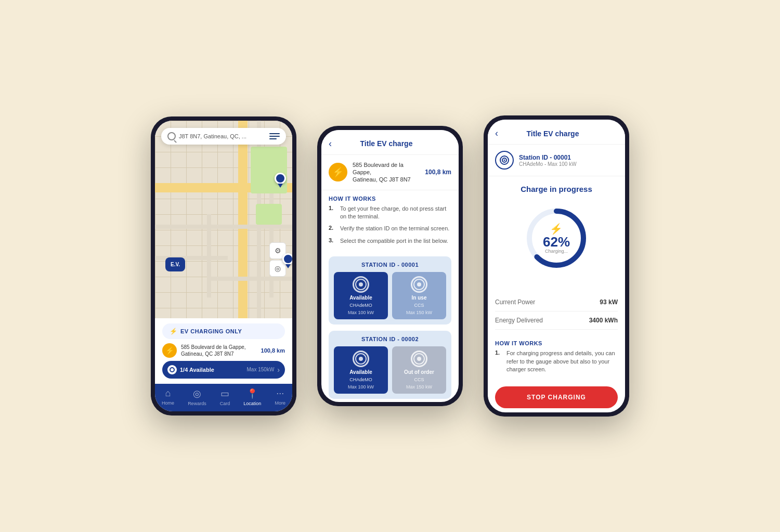 This screenshot has width=780, height=532. I want to click on charging-bar: ⚡ EV CHARGING ONLY ⚡ 585 Boulevard de la…, so click(224, 351).